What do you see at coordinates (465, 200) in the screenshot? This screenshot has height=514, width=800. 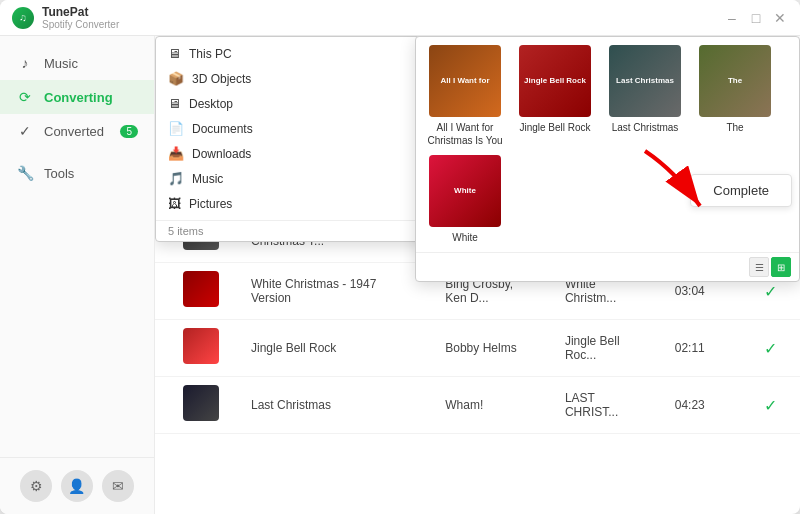 I see `thumbnail-item: White White` at bounding box center [465, 200].